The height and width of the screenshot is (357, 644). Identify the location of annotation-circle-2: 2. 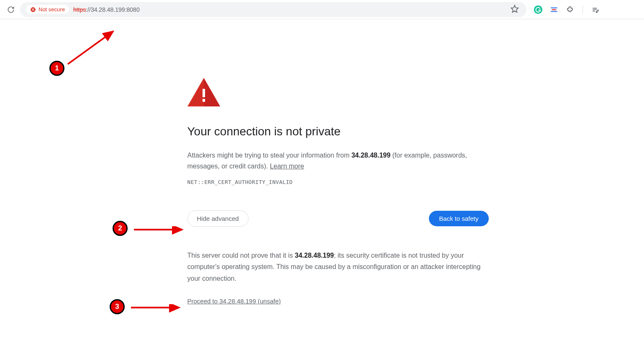
(120, 228).